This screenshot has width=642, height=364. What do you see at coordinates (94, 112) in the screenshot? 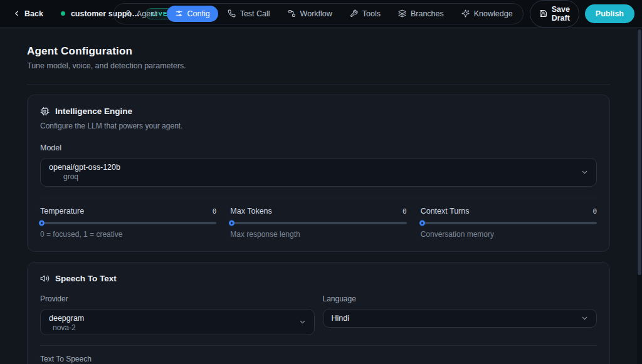
I see `card-title: Intelligence Engine` at bounding box center [94, 112].